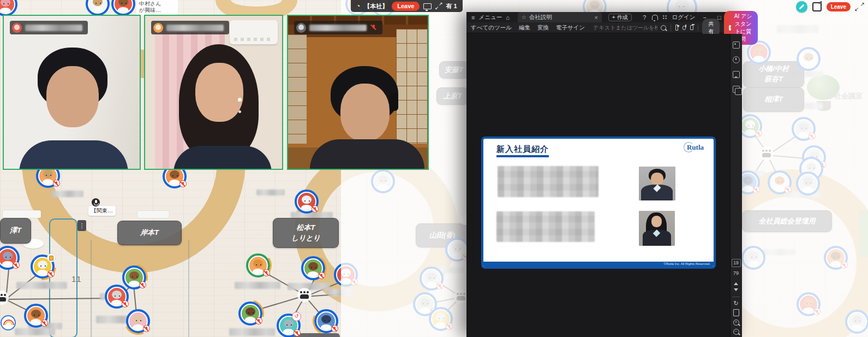 Image resolution: width=868 pixels, height=337 pixels. I want to click on document-tab: ☆ 会社説明 ×, so click(560, 17).